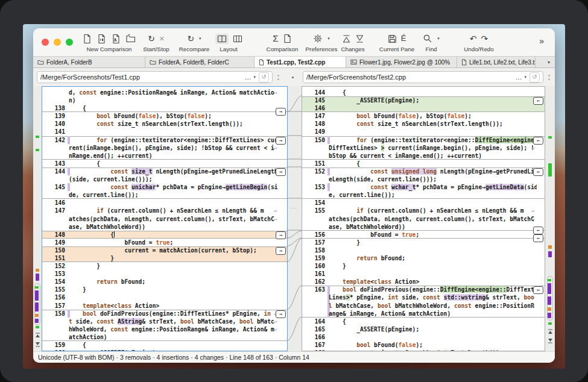  What do you see at coordinates (165, 131) in the screenshot?
I see `code-line: 141` at bounding box center [165, 131].